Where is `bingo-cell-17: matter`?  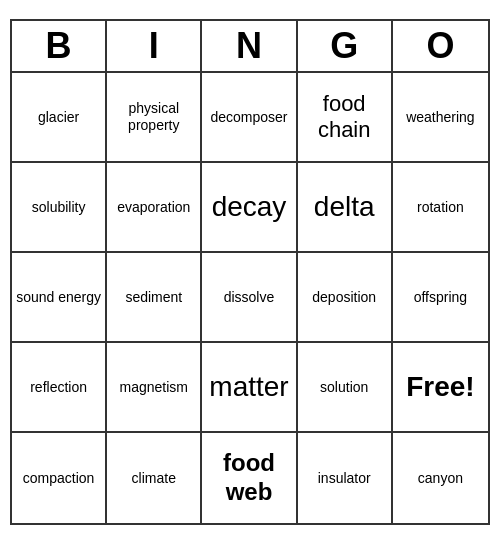
bingo-cell-17: matter is located at coordinates (250, 388).